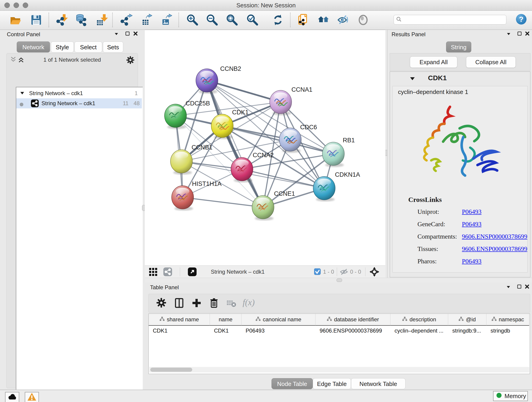 The image size is (532, 402). What do you see at coordinates (62, 47) in the screenshot?
I see `tab-style: Style` at bounding box center [62, 47].